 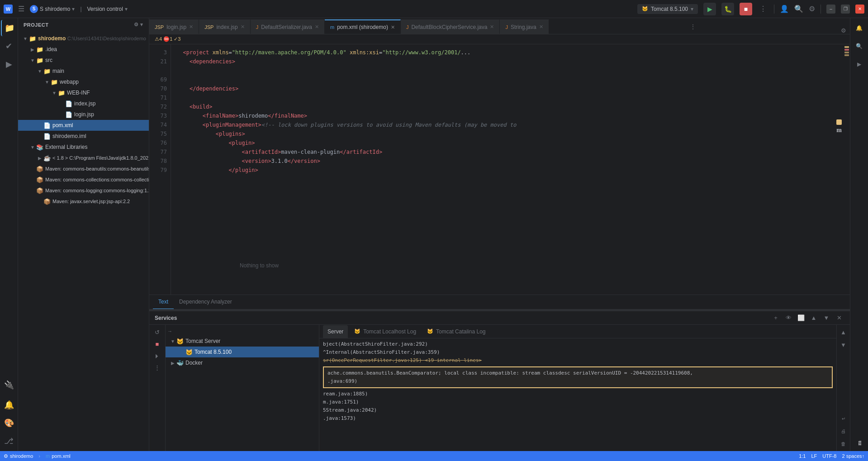 I want to click on tab-login-jsp: JSP login.jsp ✕, so click(x=174, y=27).